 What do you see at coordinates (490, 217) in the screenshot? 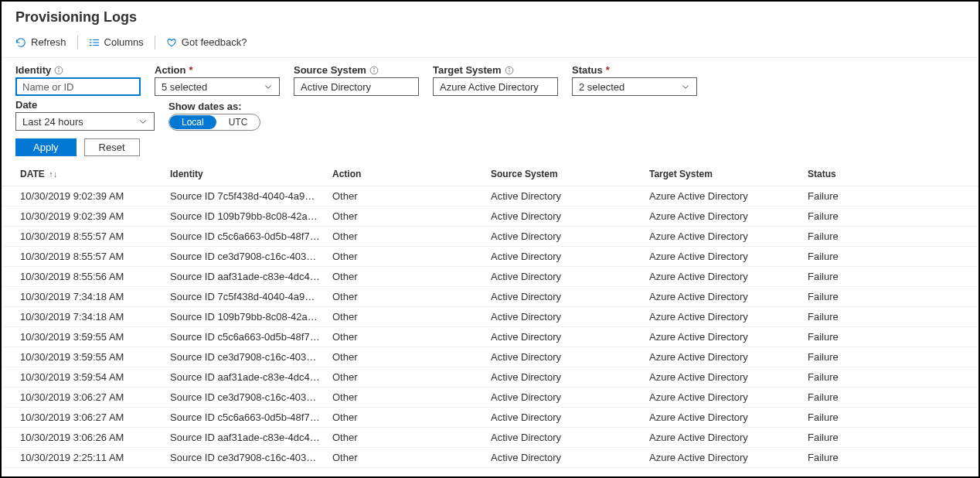
I see `table-row: 10/30/2019 9:02:39 AMSource ID 109b79bb-…` at bounding box center [490, 217].